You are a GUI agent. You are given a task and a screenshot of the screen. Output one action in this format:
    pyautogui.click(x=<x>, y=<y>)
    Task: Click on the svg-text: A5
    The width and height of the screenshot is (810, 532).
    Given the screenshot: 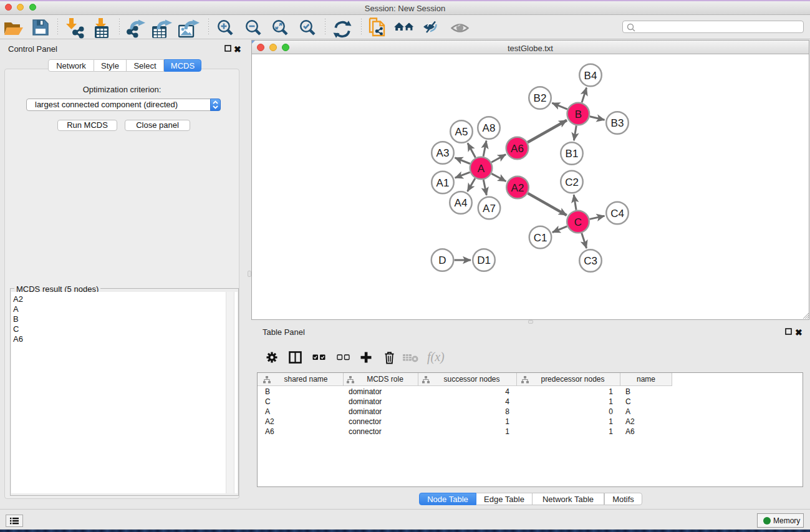 What is the action you would take?
    pyautogui.click(x=461, y=132)
    